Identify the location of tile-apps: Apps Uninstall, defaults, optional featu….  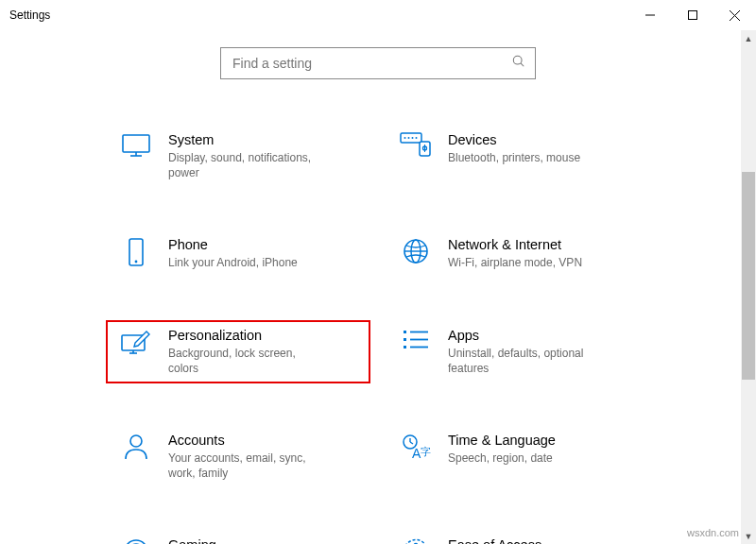
(518, 351).